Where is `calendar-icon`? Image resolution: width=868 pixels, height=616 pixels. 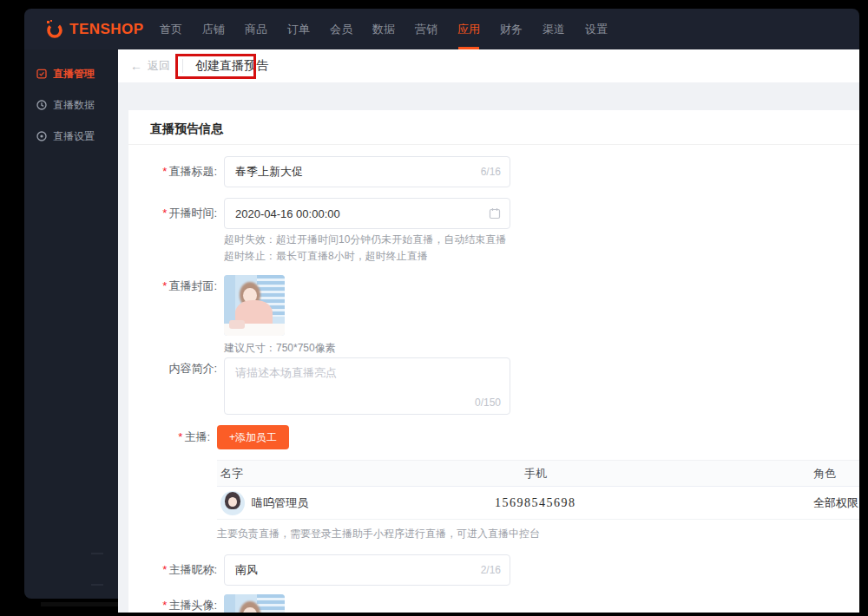 calendar-icon is located at coordinates (495, 213).